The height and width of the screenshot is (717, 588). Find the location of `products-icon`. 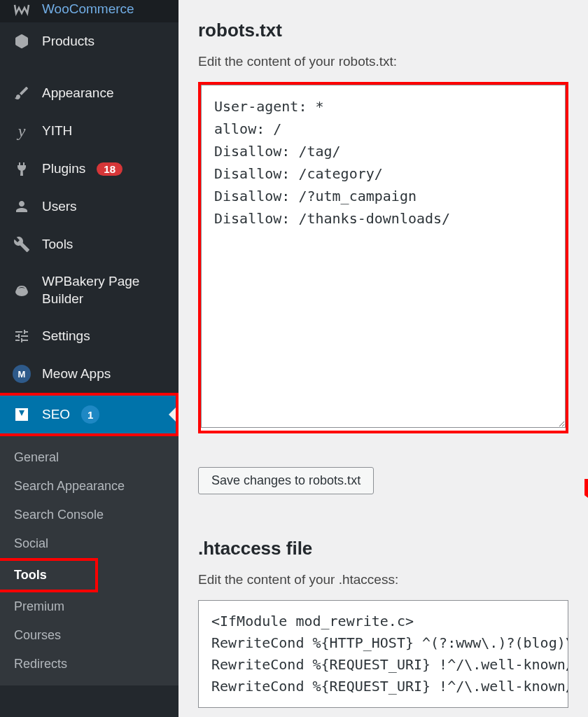

products-icon is located at coordinates (22, 41).